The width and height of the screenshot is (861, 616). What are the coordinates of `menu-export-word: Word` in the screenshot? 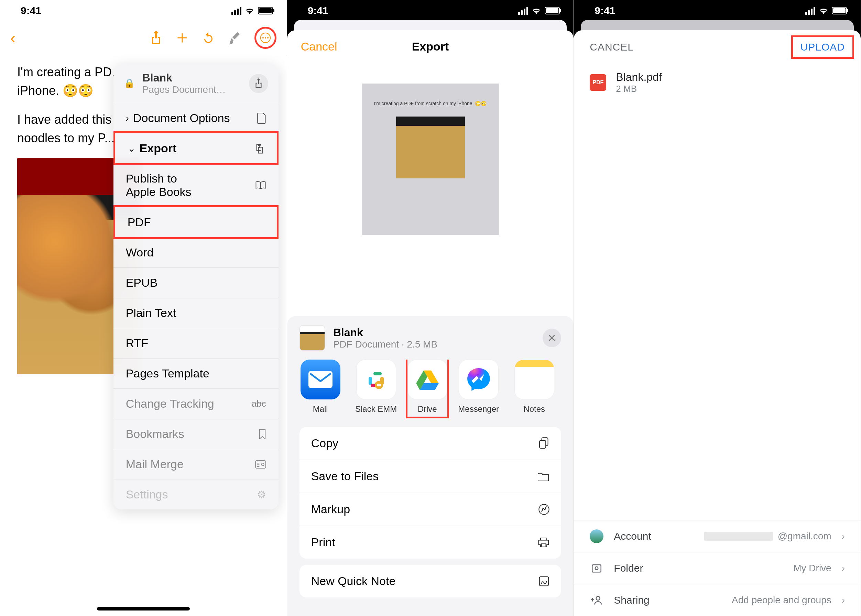 It's located at (196, 252).